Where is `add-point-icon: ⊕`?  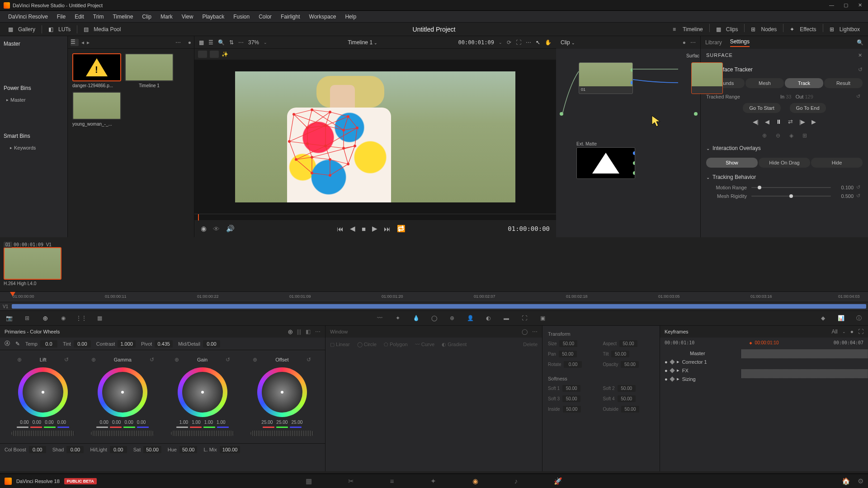 add-point-icon: ⊕ is located at coordinates (764, 136).